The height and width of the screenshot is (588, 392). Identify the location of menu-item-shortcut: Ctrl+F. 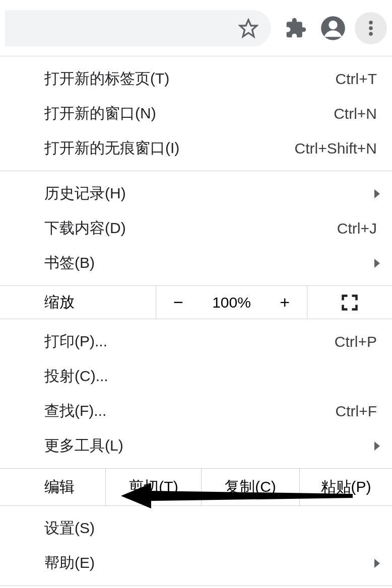
(357, 411).